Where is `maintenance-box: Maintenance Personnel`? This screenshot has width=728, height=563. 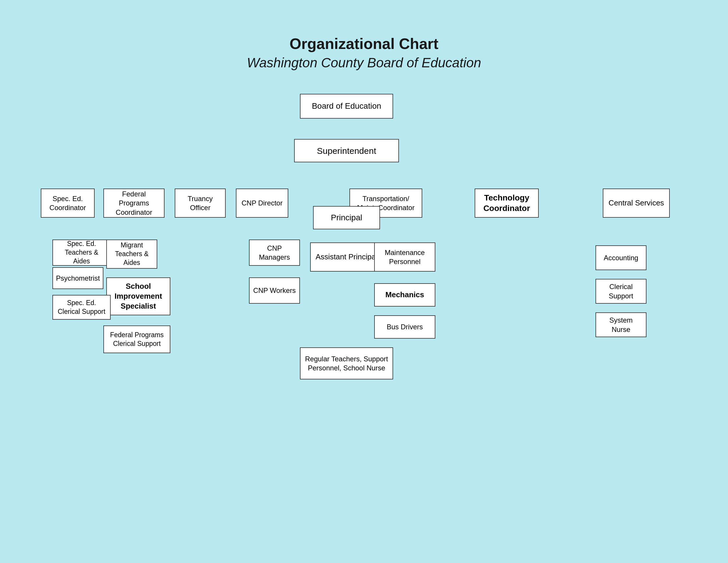 maintenance-box: Maintenance Personnel is located at coordinates (405, 257).